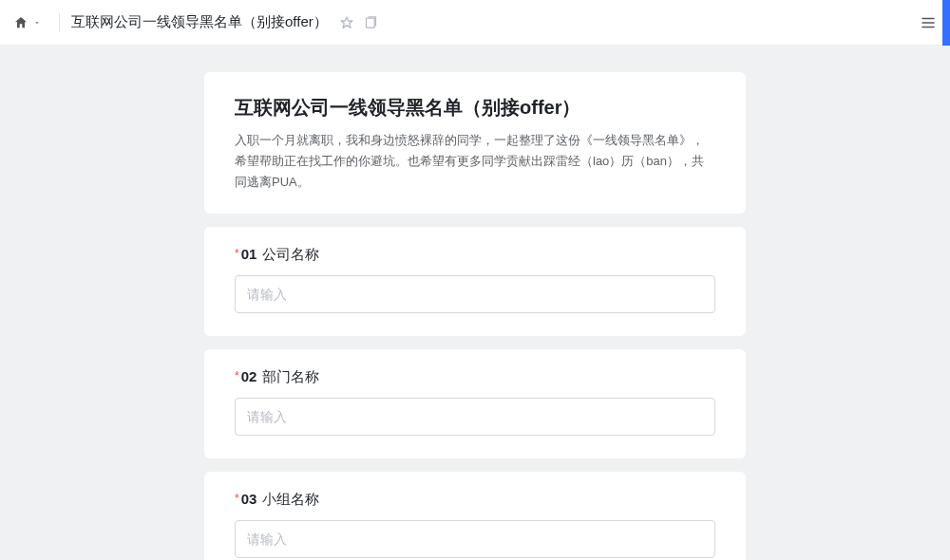 The height and width of the screenshot is (560, 950). Describe the element at coordinates (291, 254) in the screenshot. I see `question-label: 公司名称` at that location.